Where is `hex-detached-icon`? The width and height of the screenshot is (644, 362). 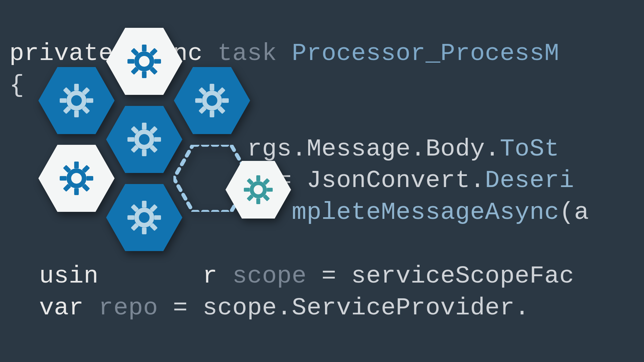
hex-detached-icon is located at coordinates (258, 190).